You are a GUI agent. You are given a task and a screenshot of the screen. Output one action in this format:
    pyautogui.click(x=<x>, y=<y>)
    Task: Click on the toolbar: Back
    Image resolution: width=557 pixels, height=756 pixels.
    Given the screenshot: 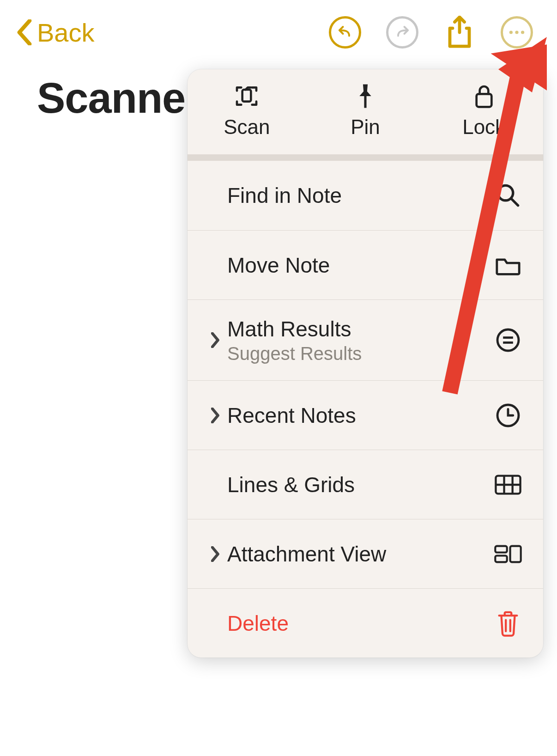 What is the action you would take?
    pyautogui.click(x=278, y=28)
    